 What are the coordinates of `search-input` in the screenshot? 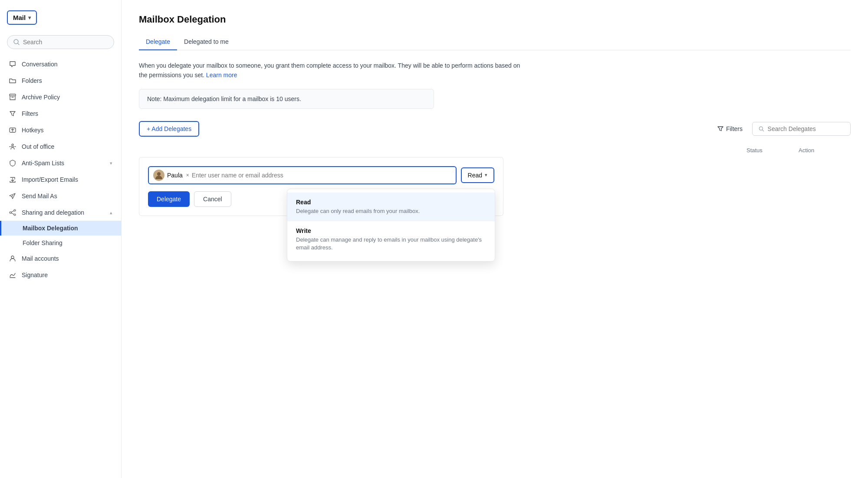 It's located at (65, 42).